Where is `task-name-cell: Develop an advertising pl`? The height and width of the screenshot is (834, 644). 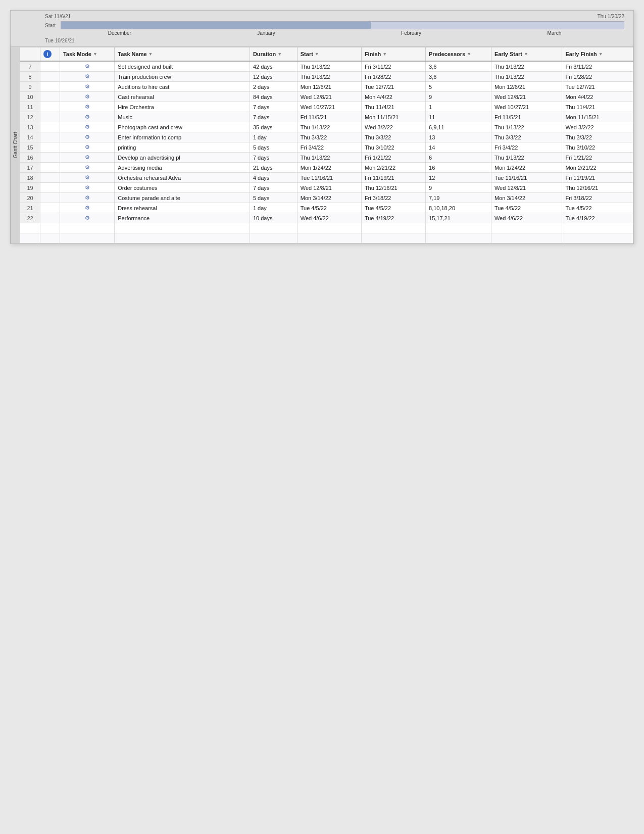
task-name-cell: Develop an advertising pl is located at coordinates (182, 158).